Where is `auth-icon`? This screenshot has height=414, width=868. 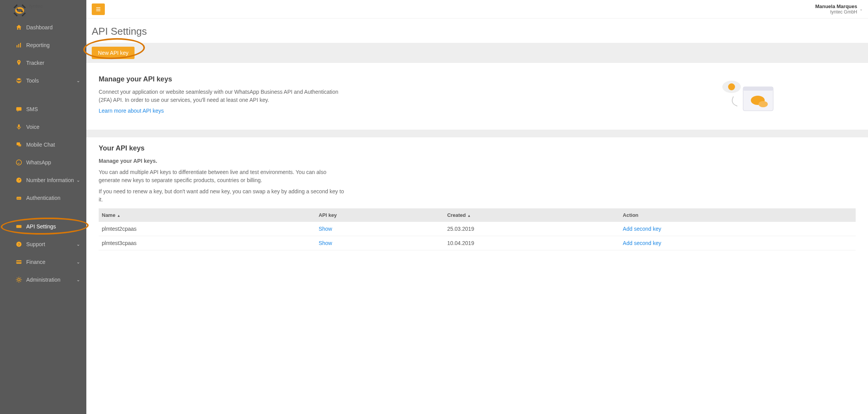
auth-icon is located at coordinates (19, 198).